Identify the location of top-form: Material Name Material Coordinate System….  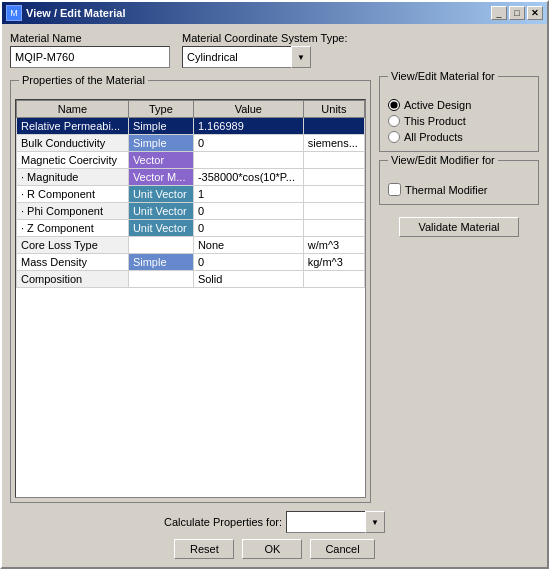
(274, 50).